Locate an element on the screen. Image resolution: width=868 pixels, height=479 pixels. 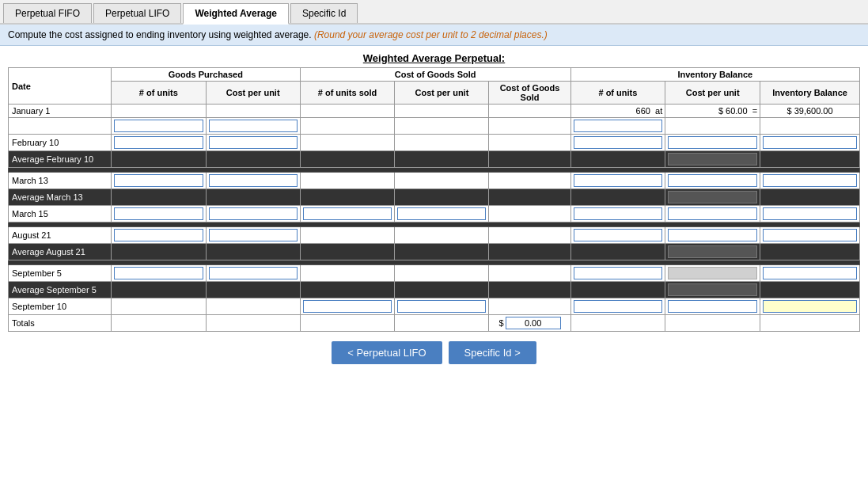
table-row: February 10 is located at coordinates (434, 143).